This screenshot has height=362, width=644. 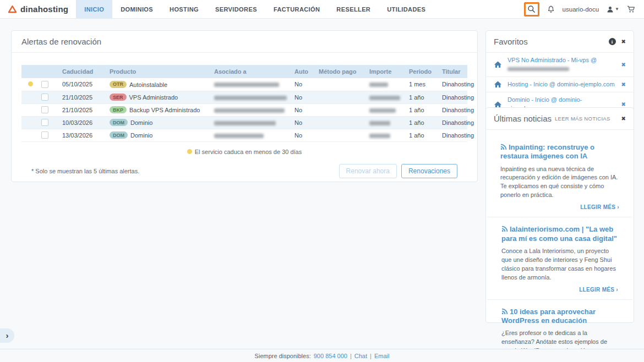 What do you see at coordinates (118, 85) in the screenshot?
I see `product-type-badge: OTR` at bounding box center [118, 85].